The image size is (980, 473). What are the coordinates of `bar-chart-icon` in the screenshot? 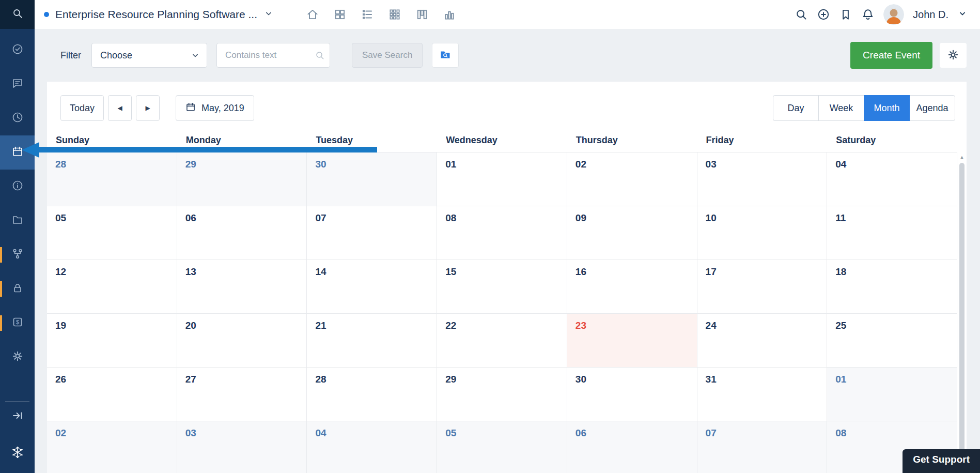 It's located at (449, 14).